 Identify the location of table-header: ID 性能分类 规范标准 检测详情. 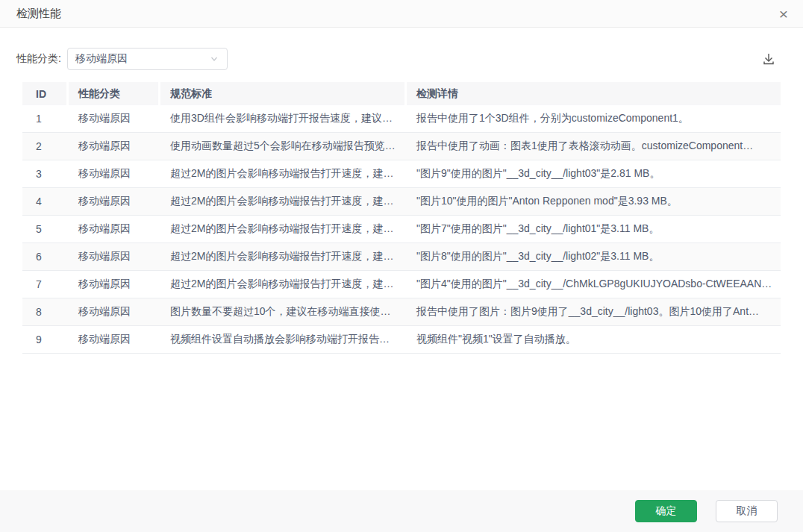
(402, 94).